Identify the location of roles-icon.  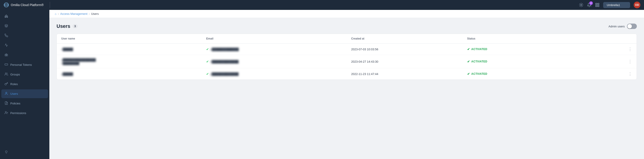
(6, 84).